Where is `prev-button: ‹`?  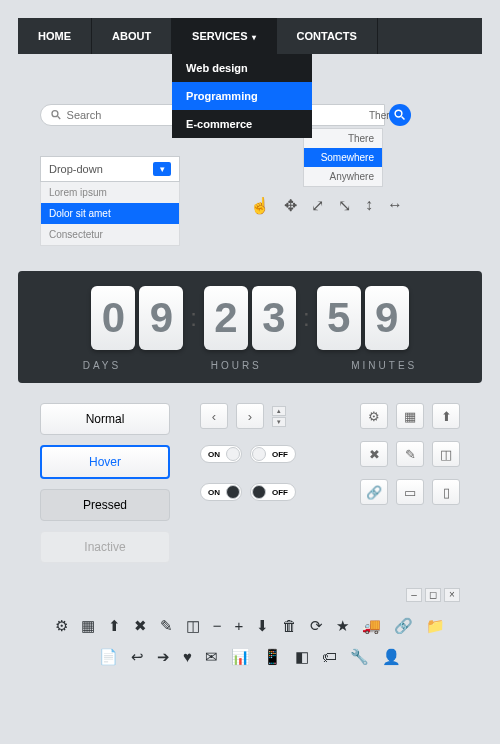 prev-button: ‹ is located at coordinates (214, 416).